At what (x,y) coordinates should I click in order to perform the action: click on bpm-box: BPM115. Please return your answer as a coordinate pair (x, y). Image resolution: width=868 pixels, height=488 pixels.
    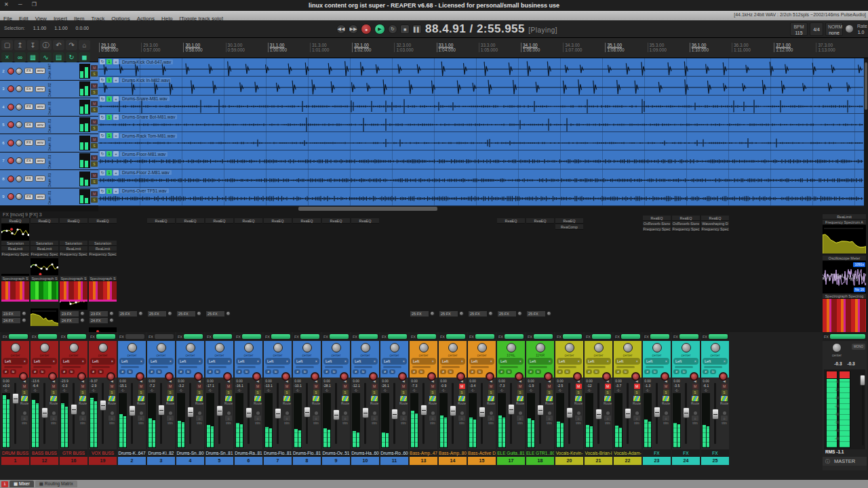
    Looking at the image, I should click on (799, 29).